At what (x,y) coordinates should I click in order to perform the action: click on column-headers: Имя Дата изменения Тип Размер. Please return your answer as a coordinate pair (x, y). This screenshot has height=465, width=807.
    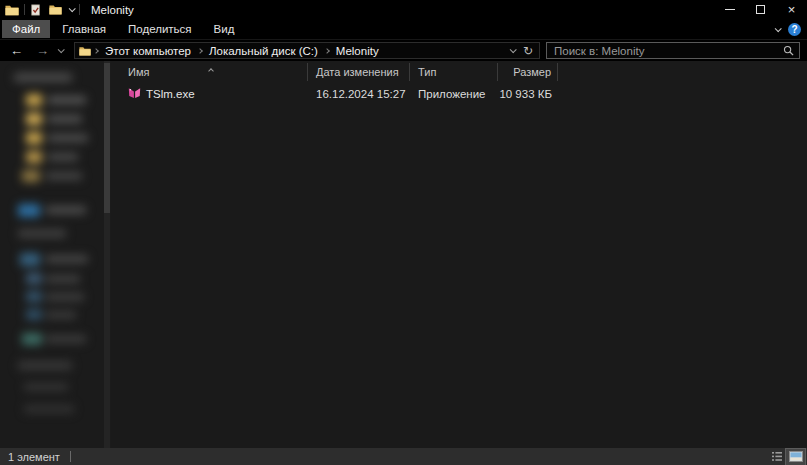
    Looking at the image, I should click on (459, 72).